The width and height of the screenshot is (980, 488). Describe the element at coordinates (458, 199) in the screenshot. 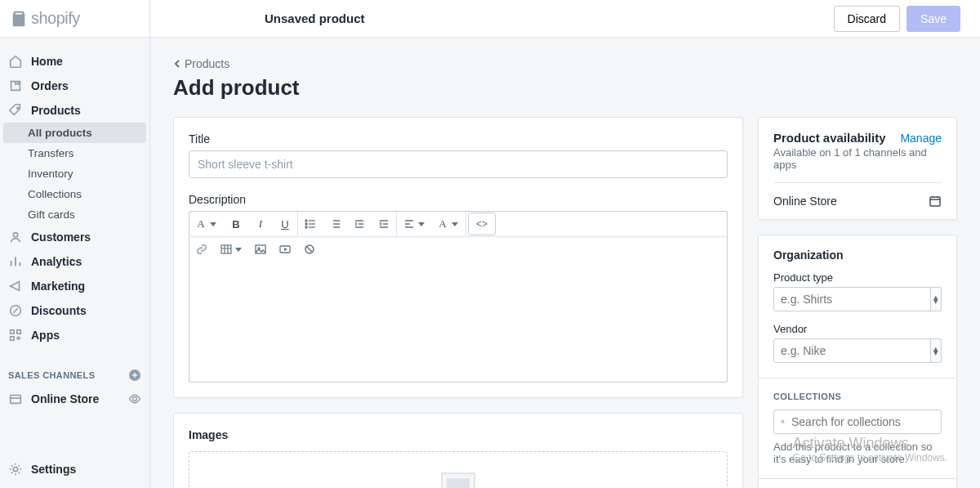

I see `description-label: Description` at that location.